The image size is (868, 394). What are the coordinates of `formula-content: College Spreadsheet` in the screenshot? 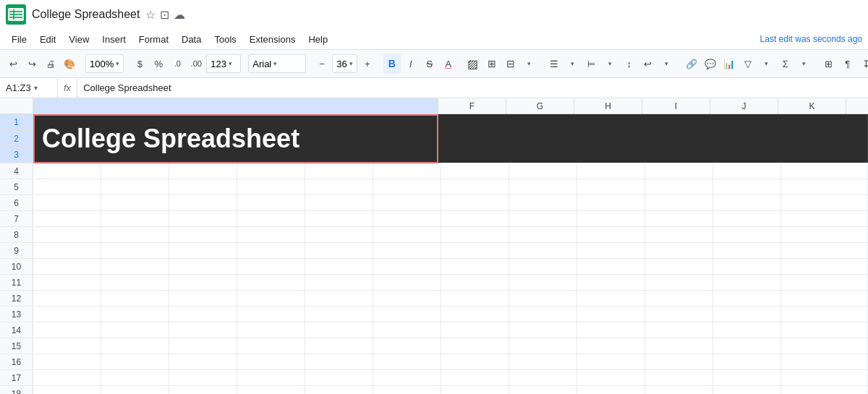 It's located at (473, 88).